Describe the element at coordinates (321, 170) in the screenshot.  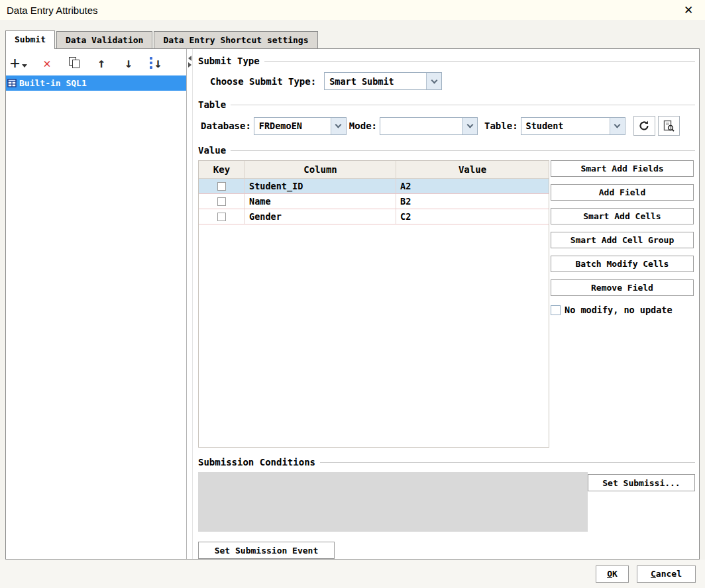
I see `header-column: Column` at that location.